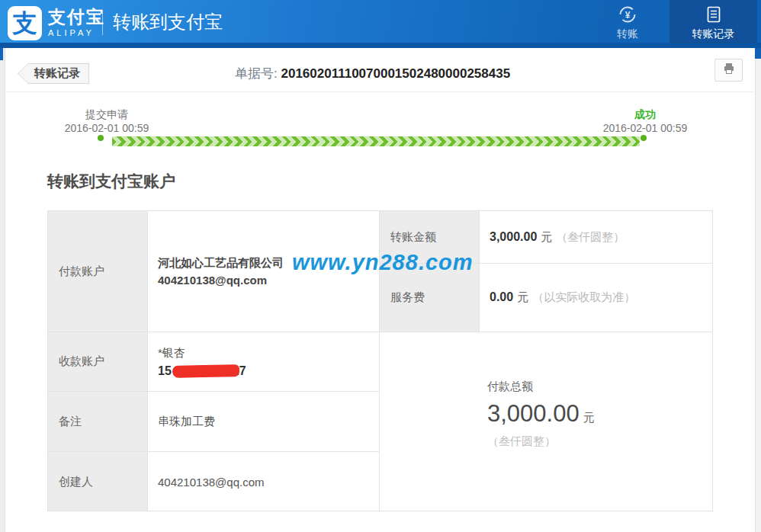  Describe the element at coordinates (628, 34) in the screenshot. I see `nav-transfer-label: 转账` at that location.